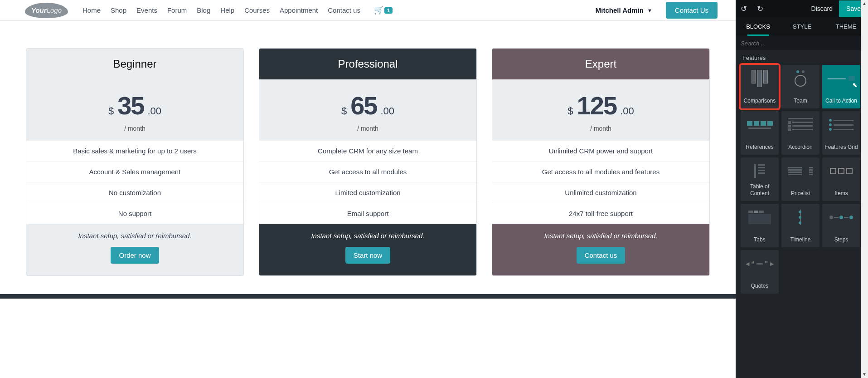 The image size is (868, 378). What do you see at coordinates (368, 192) in the screenshot?
I see `feature-row: Limited customization` at bounding box center [368, 192].